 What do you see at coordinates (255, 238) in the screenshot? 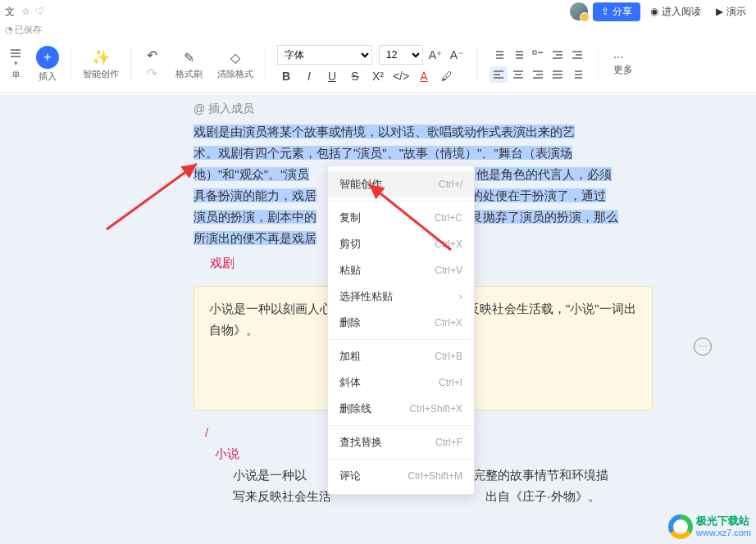
I see `selected-text: 所演出的便不再是戏居` at bounding box center [255, 238].